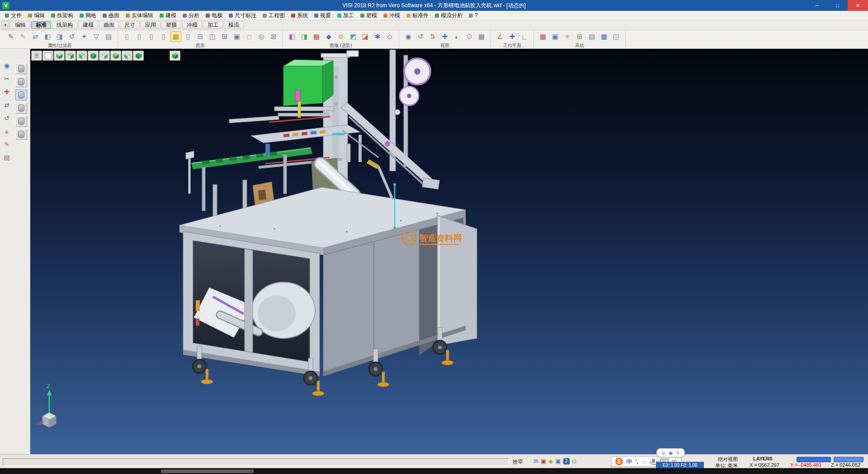 The width and height of the screenshot is (868, 474). I want to click on tab-编辑: 编辑, so click(20, 25).